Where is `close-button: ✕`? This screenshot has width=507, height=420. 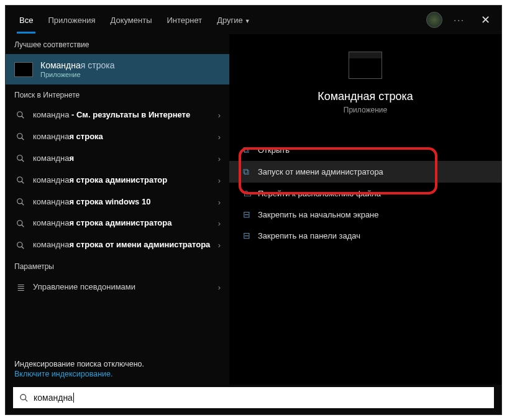
close-button: ✕ is located at coordinates (486, 20).